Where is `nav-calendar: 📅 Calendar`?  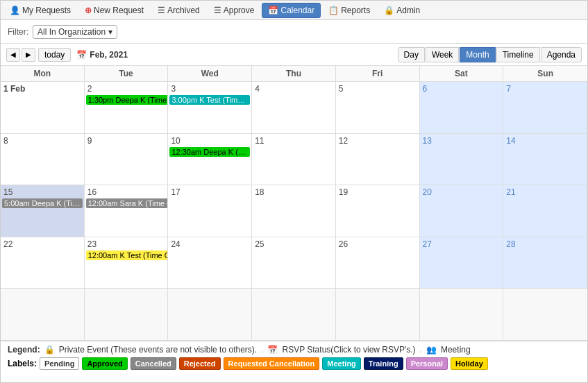 nav-calendar: 📅 Calendar is located at coordinates (292, 10).